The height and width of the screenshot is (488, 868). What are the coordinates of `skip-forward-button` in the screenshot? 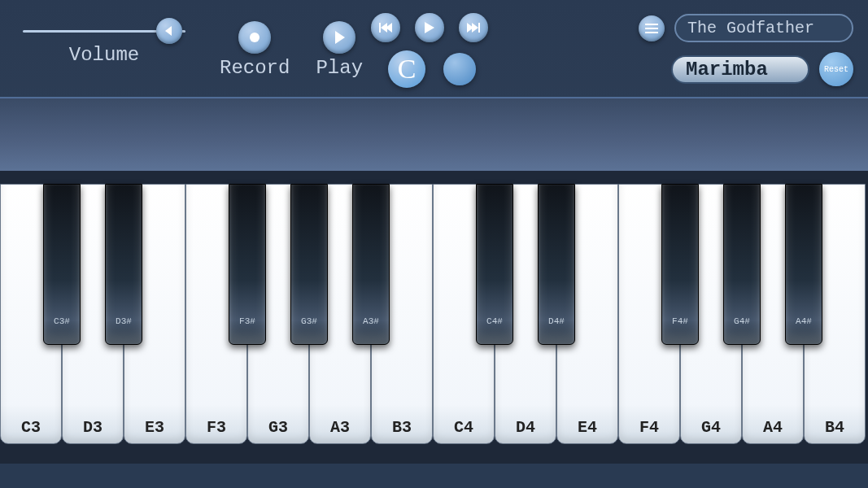 It's located at (473, 28).